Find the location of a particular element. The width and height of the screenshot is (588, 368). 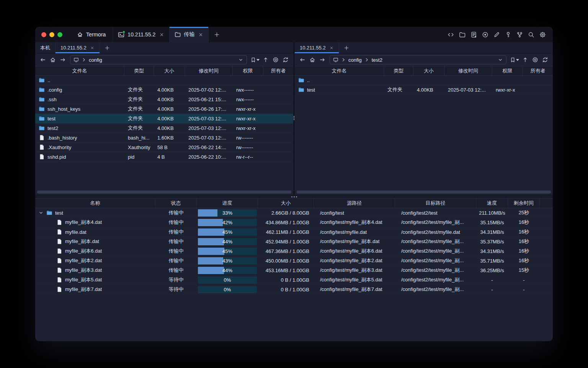

fullscreen-window-button is located at coordinates (60, 34).